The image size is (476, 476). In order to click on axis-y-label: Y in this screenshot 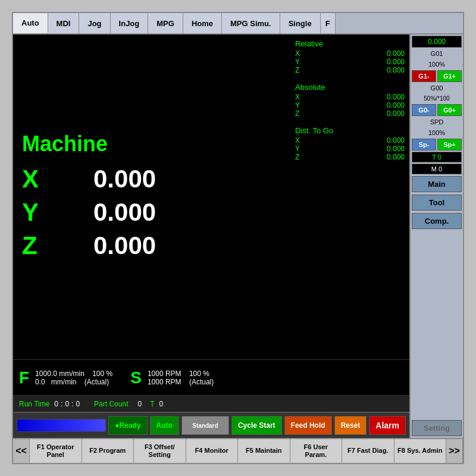, I will do `click(40, 212)`.